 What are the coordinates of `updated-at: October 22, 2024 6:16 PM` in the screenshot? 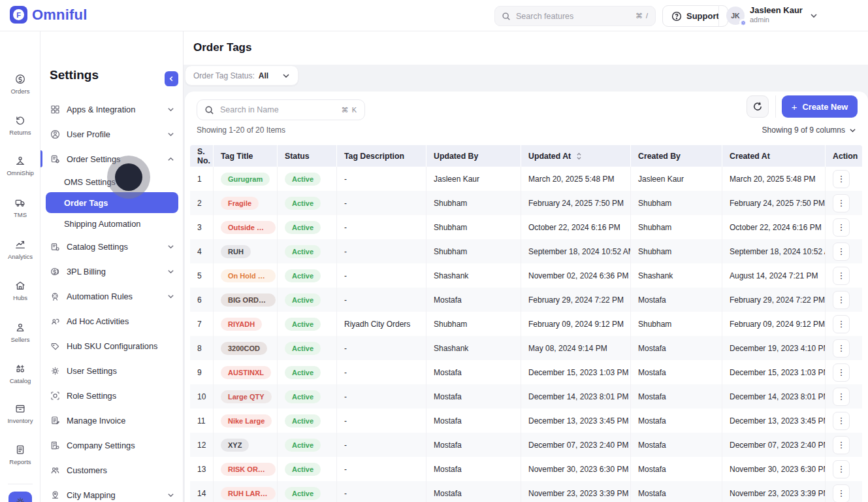 It's located at (576, 227).